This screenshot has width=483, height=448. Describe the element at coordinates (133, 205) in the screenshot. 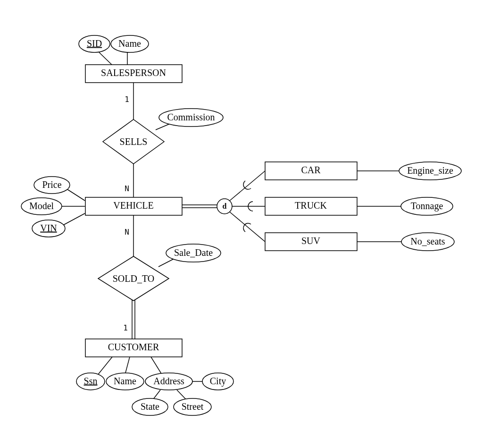

I see `entity-vehicle-label: VEHICLE` at that location.